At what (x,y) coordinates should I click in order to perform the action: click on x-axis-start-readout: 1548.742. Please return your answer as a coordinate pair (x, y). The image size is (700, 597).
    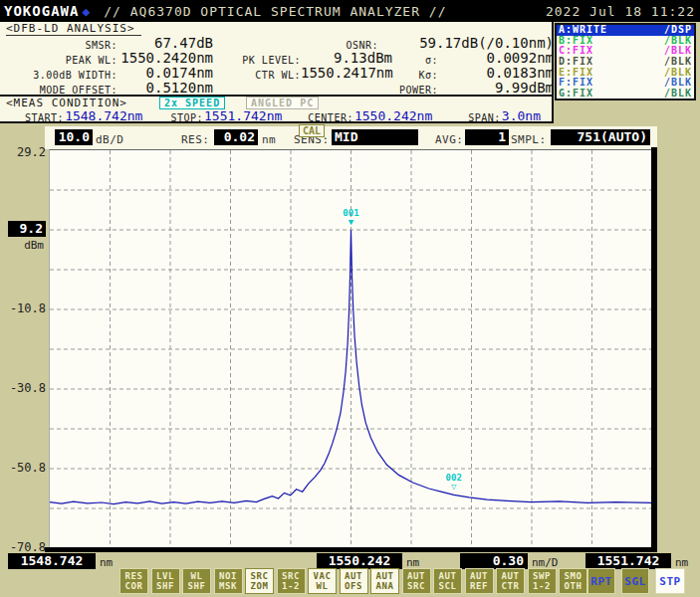
    Looking at the image, I should click on (52, 561).